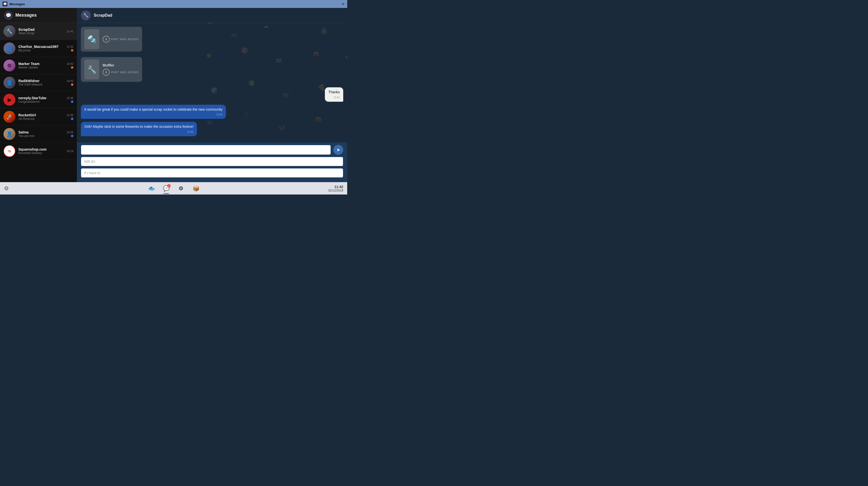  What do you see at coordinates (212, 129) in the screenshot?
I see `message-fireworks: Ooh! Maybe stick in some fireworks to ma…` at bounding box center [212, 129].